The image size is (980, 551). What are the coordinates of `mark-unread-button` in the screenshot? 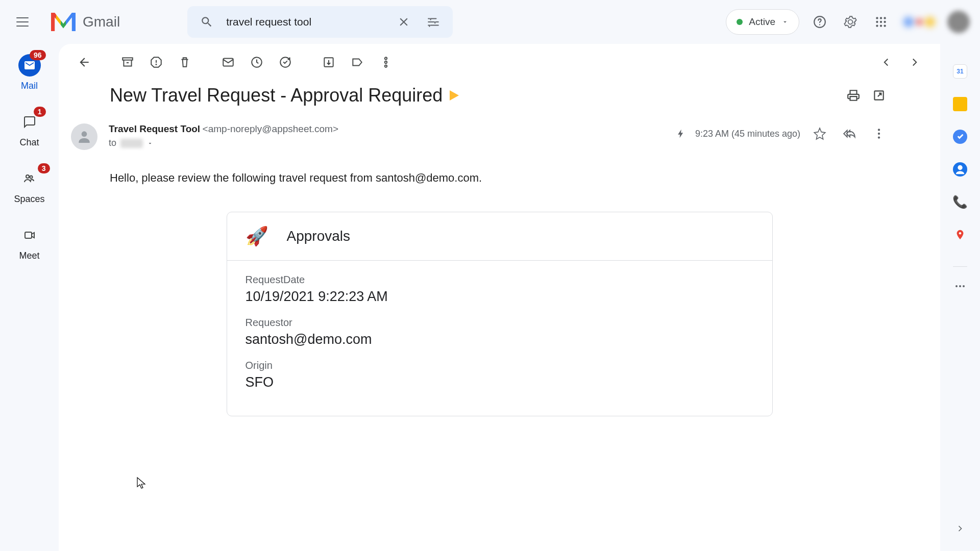 It's located at (228, 62).